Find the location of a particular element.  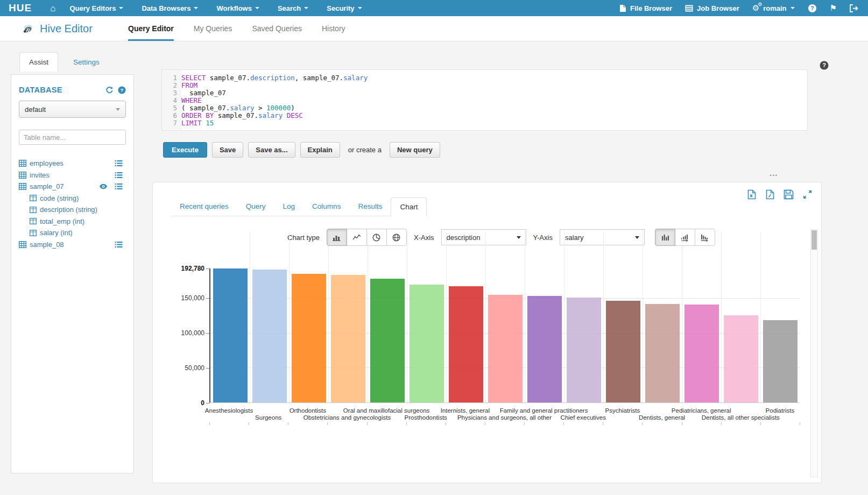

code-text: FROM is located at coordinates (189, 86).